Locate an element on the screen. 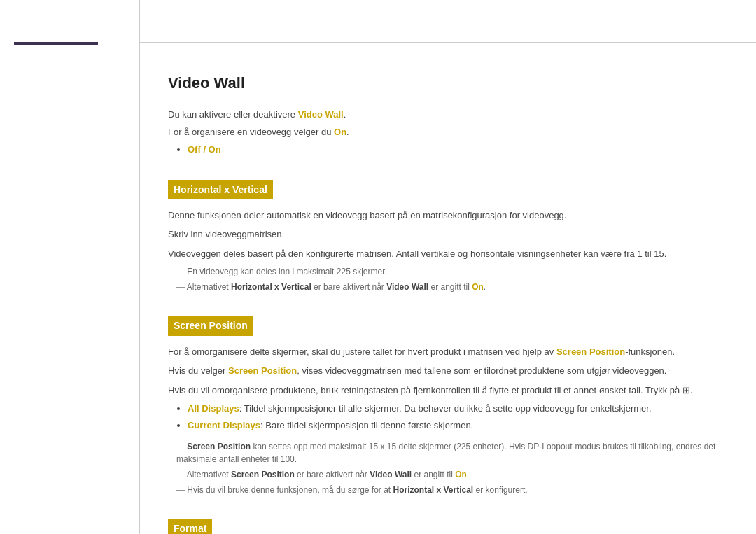  horizontal-heading: Horizontal x Vertical is located at coordinates (220, 190).